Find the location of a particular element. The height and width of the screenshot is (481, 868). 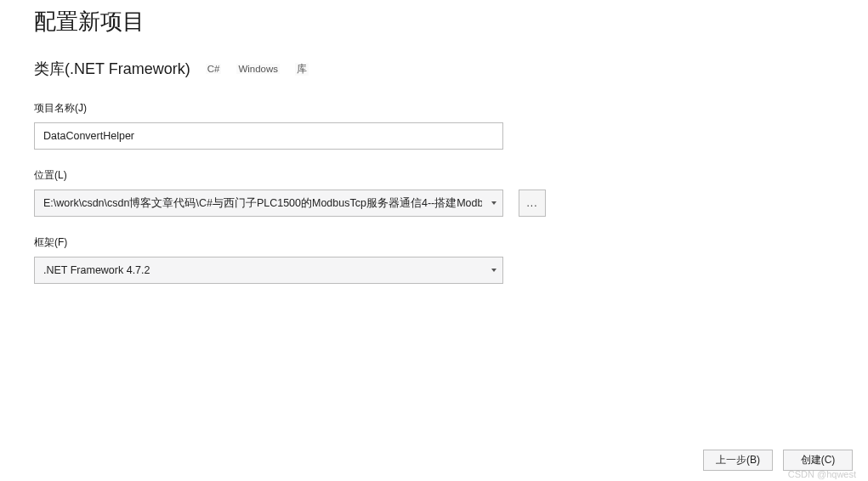

project-name-input is located at coordinates (269, 136).